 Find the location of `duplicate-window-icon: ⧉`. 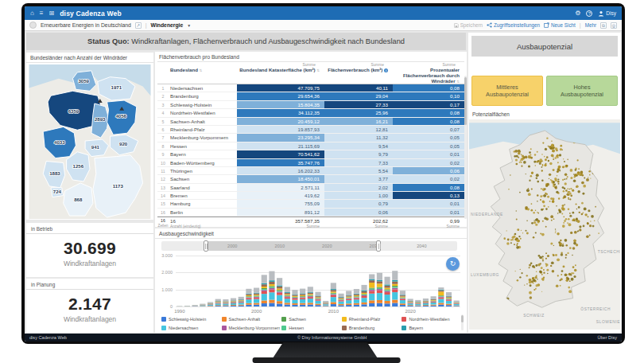

duplicate-window-icon: ⧉ is located at coordinates (603, 25).